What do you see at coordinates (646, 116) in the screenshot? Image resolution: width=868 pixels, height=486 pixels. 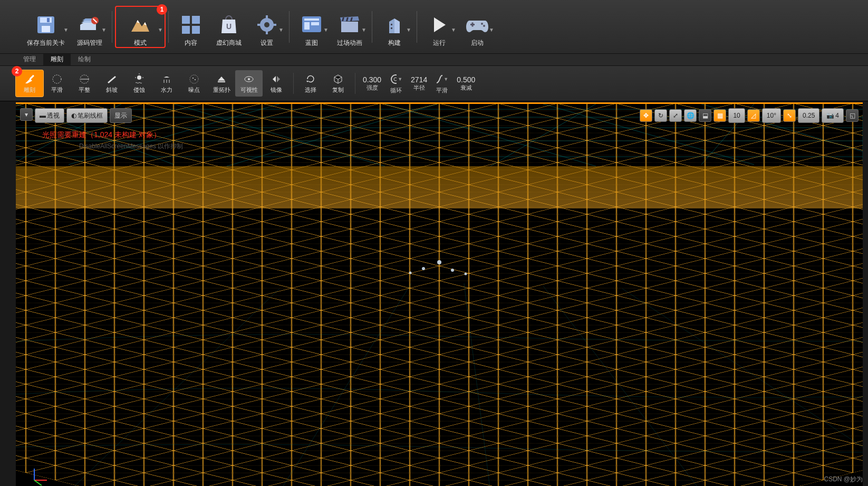 I see `transform-move-button: ✥` at bounding box center [646, 116].